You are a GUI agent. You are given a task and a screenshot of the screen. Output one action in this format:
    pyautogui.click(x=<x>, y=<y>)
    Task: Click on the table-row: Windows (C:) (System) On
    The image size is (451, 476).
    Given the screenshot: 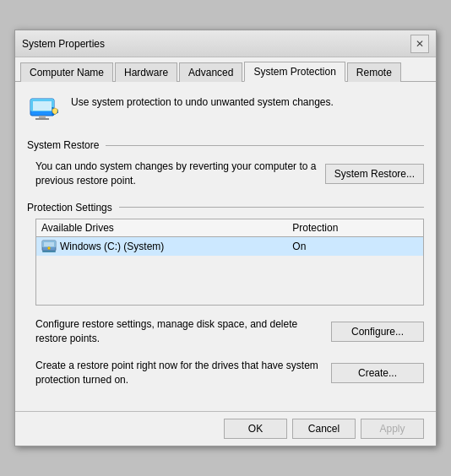 What is the action you would take?
    pyautogui.click(x=230, y=246)
    